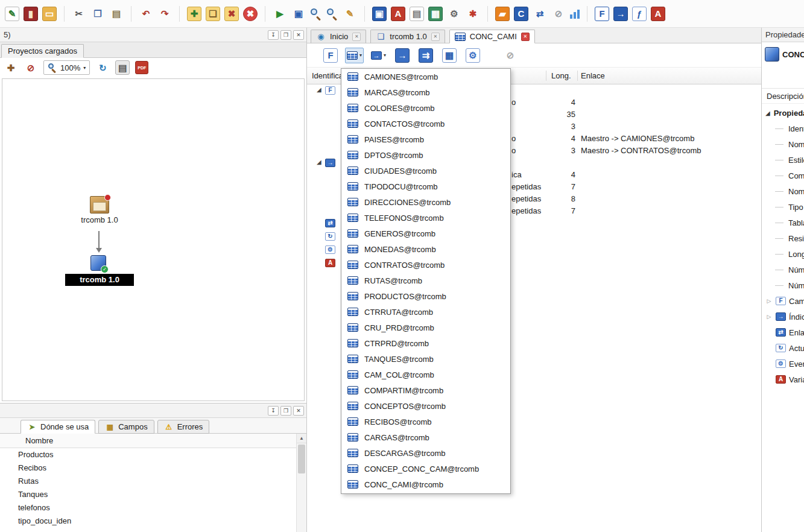 This screenshot has width=804, height=532. What do you see at coordinates (299, 35) in the screenshot?
I see `close-button: ✕` at bounding box center [299, 35].